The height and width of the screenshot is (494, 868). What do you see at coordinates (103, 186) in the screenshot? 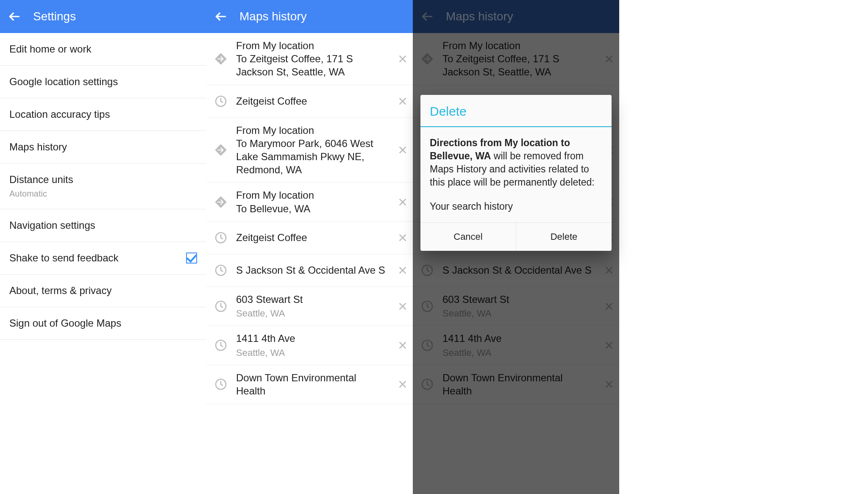
I see `settings-item: Distance unitsAutomatic` at bounding box center [103, 186].